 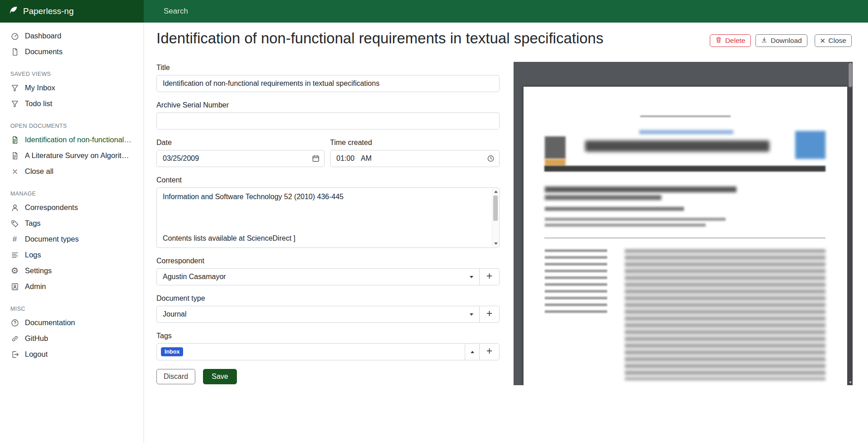 What do you see at coordinates (328, 84) in the screenshot?
I see `title-input` at bounding box center [328, 84].